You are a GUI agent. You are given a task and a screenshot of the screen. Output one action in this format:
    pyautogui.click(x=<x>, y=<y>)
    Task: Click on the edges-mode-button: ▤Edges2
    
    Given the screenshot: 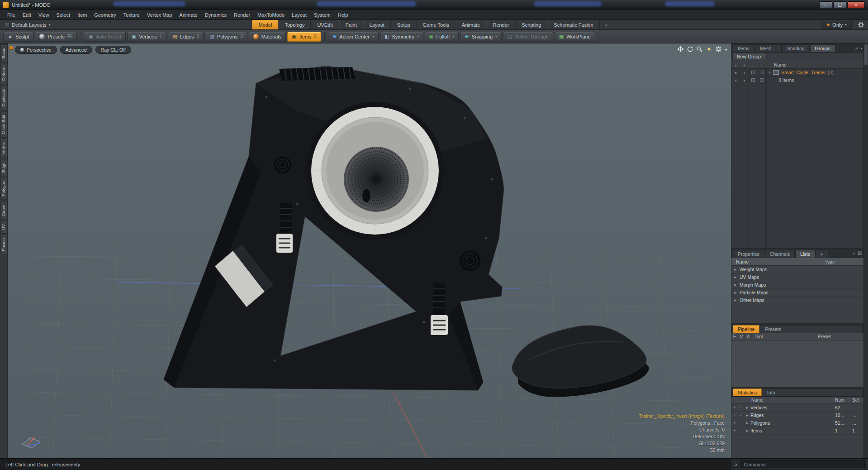 What is the action you would take?
    pyautogui.click(x=185, y=37)
    